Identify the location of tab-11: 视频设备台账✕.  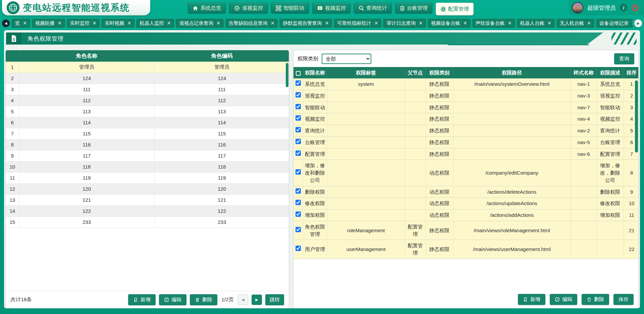
(449, 23).